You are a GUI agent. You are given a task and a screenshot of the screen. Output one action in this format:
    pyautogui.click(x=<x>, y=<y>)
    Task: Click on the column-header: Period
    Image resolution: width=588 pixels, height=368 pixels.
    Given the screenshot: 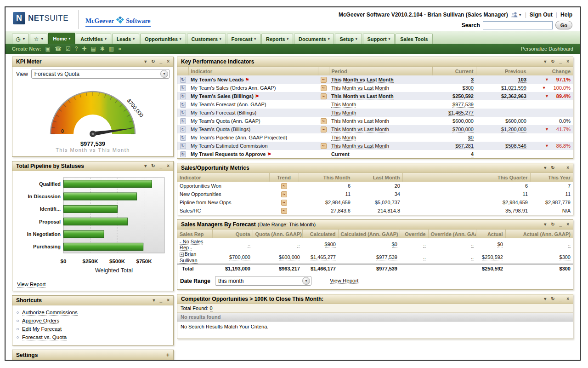 What is the action you would take?
    pyautogui.click(x=380, y=71)
    